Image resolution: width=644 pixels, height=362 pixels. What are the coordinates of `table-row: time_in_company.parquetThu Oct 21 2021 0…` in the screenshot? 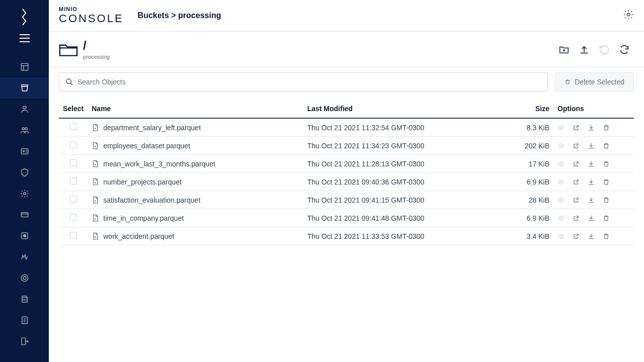 It's located at (346, 218).